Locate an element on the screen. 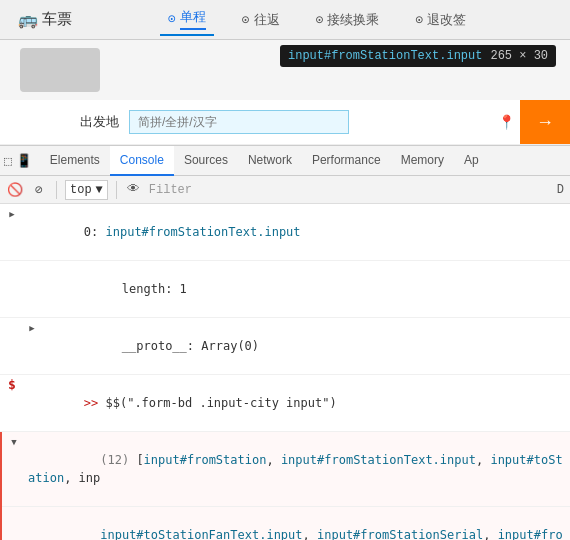 Image resolution: width=570 pixels, height=540 pixels. result-comma2: , is located at coordinates (483, 460).